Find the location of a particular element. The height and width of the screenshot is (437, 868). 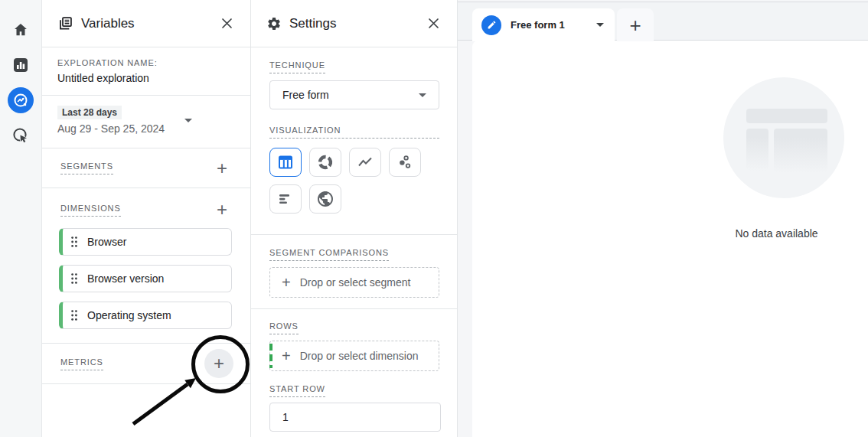

gear-icon is located at coordinates (274, 24).